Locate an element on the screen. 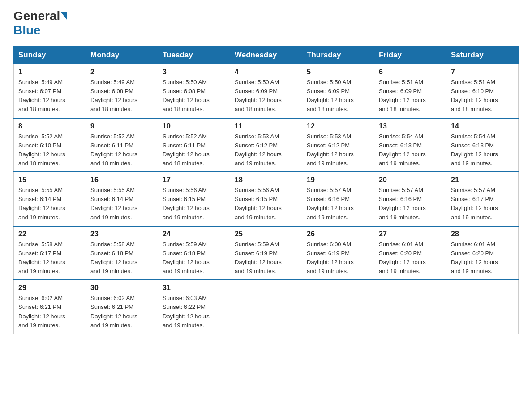 This screenshot has height=411, width=532. day-number: 3 is located at coordinates (194, 72).